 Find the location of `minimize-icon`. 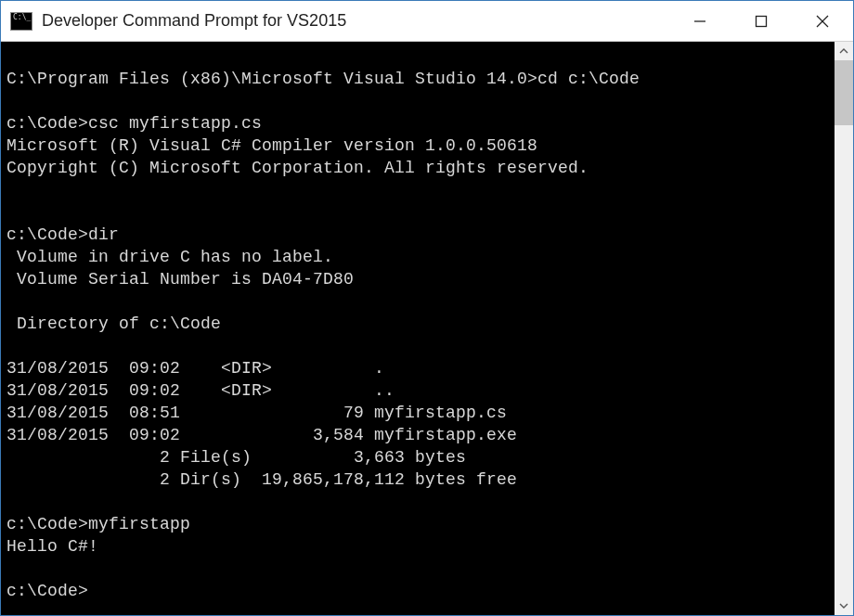

minimize-icon is located at coordinates (700, 21).